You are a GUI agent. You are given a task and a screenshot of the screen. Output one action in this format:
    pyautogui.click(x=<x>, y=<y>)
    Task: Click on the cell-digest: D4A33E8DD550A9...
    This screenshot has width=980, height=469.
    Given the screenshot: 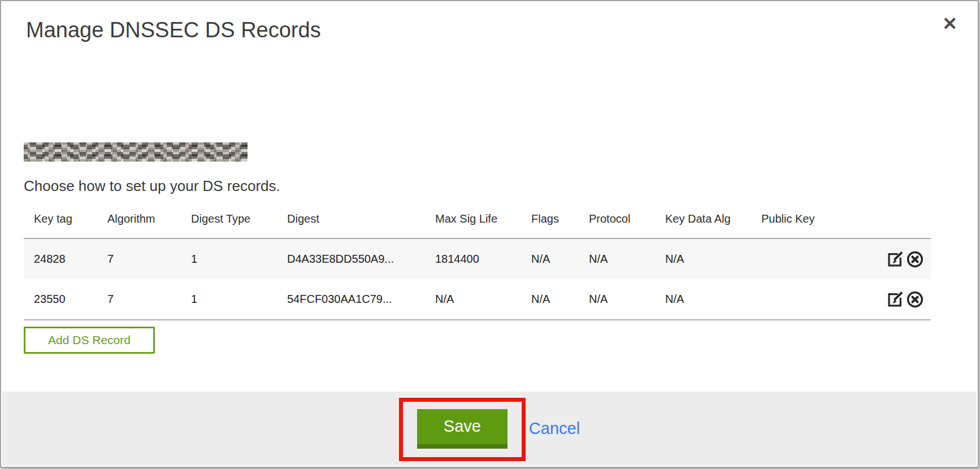 What is the action you would take?
    pyautogui.click(x=361, y=259)
    